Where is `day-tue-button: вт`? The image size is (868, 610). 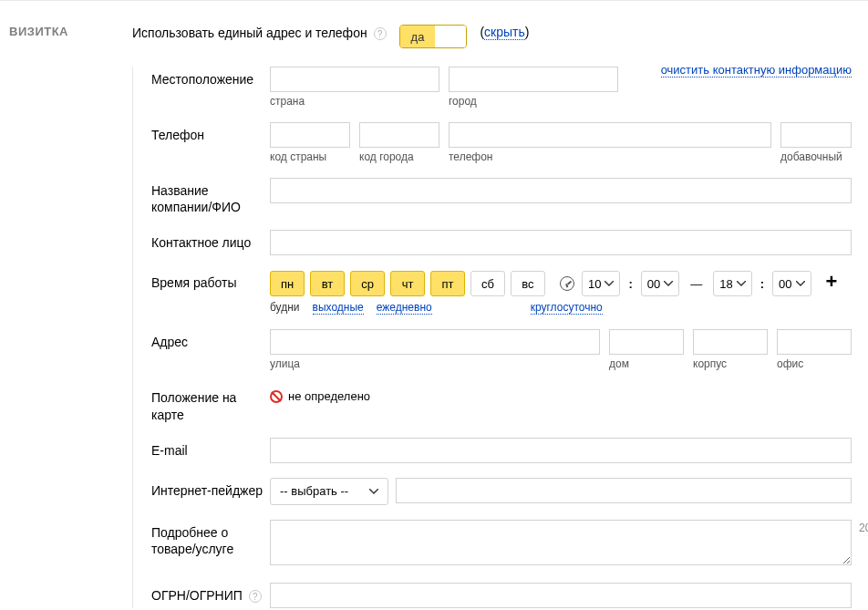
day-tue-button: вт is located at coordinates (327, 284).